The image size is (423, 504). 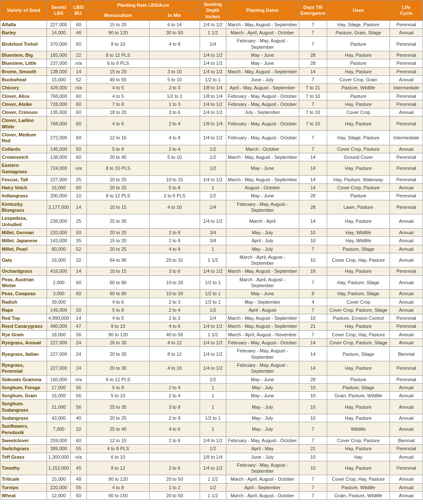 What do you see at coordinates (175, 302) in the screenshot?
I see `table-cell: 2 to 3` at bounding box center [175, 302].